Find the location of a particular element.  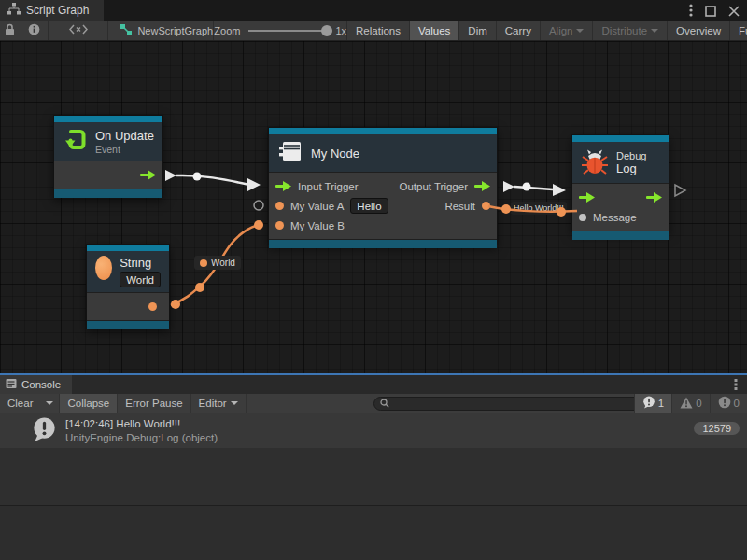

output-trigger-port is located at coordinates (482, 187).